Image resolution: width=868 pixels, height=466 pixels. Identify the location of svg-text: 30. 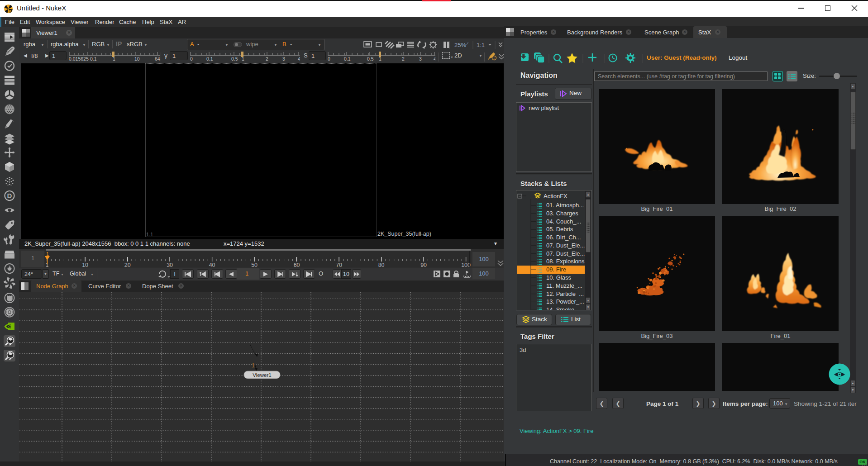
(170, 265).